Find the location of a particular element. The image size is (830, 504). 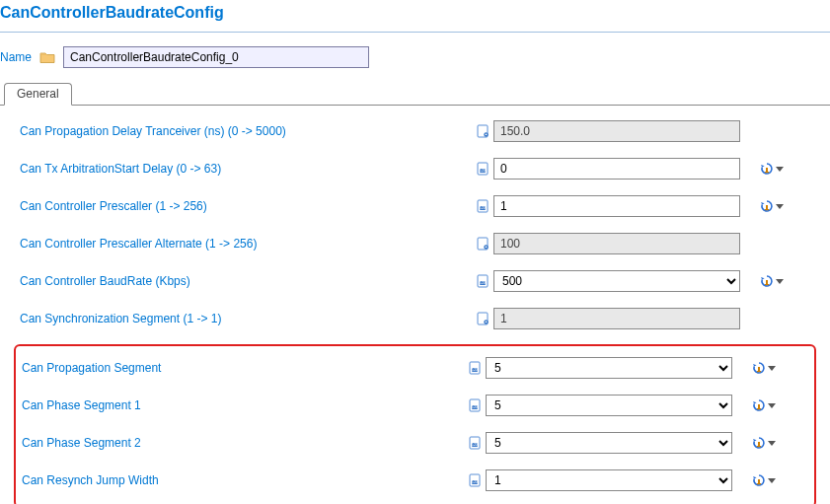

row-phase2: Can Phase Segment 2 5 is located at coordinates (415, 443).